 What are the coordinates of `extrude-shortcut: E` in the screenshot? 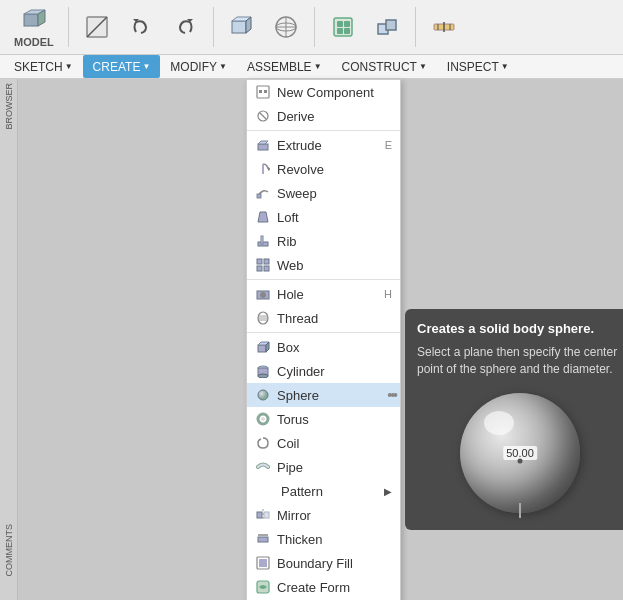 It's located at (388, 145).